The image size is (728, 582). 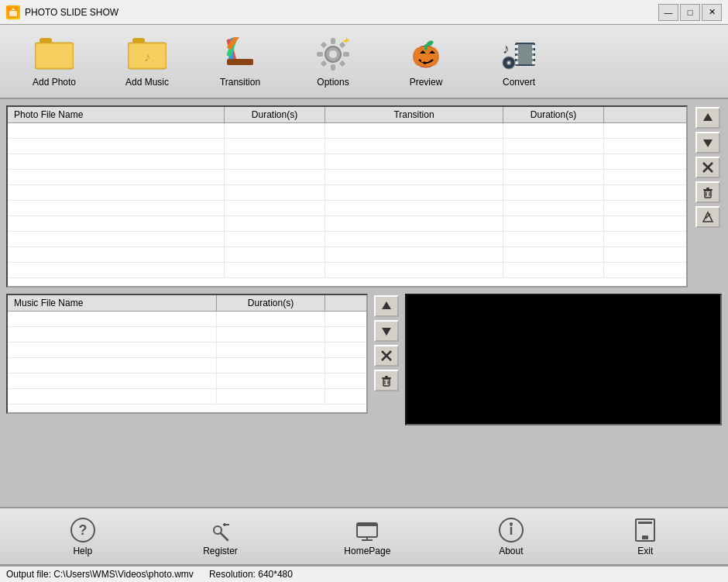 What do you see at coordinates (13, 12) in the screenshot?
I see `app-icon` at bounding box center [13, 12].